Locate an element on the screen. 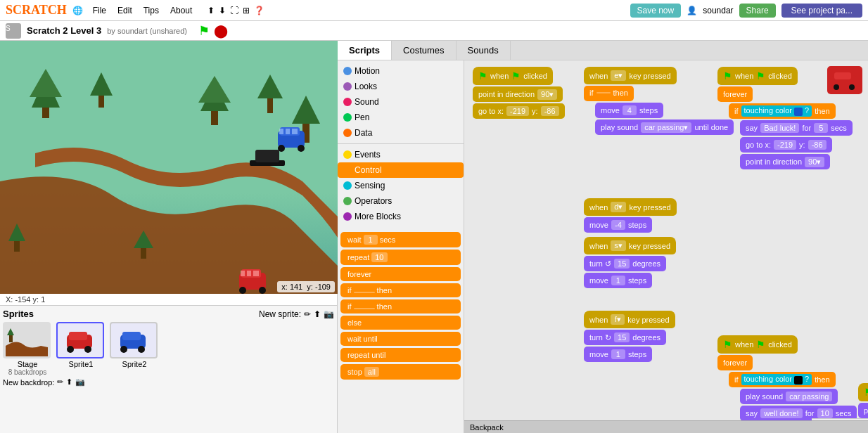 The height and width of the screenshot is (433, 868). draw-sprite-icon: ✏ is located at coordinates (307, 314).